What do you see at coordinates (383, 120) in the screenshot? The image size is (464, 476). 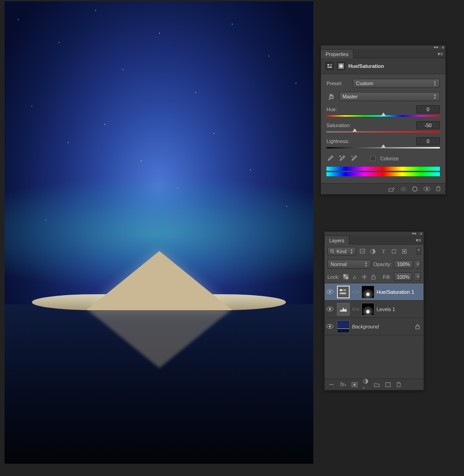 I see `properties-panel: ◂◂ × Properties ▾≡ Hue/Saturation Preset…` at bounding box center [383, 120].